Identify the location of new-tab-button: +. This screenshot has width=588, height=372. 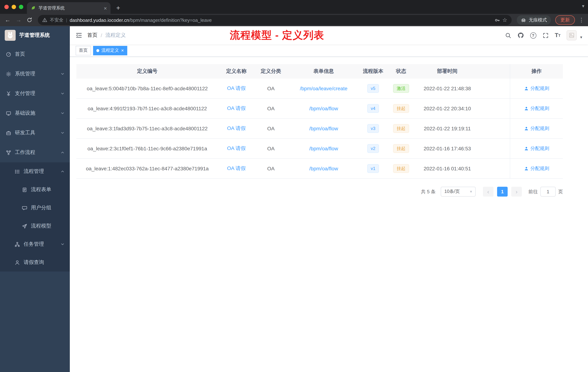
(118, 8).